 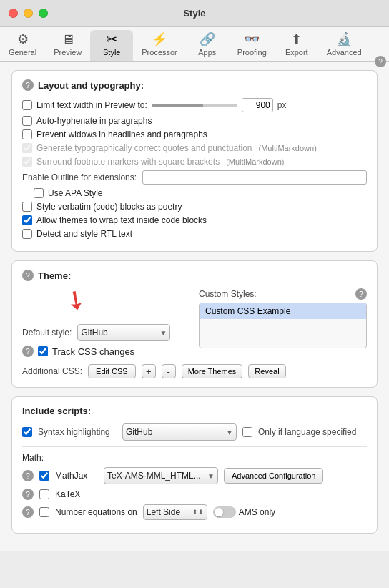 I want to click on number-eq-value: Left Side, so click(x=163, y=512).